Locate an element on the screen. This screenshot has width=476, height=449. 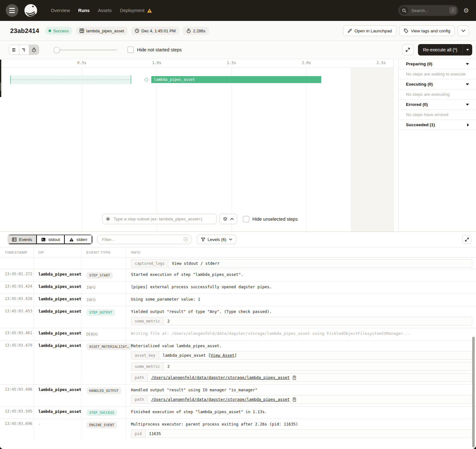
tab-events: Events is located at coordinates (22, 239).